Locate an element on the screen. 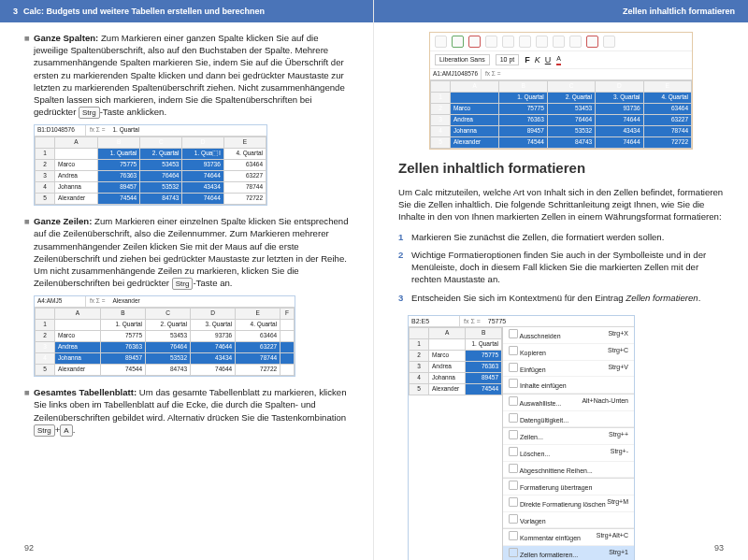 This screenshot has width=748, height=560. bold-italic-underline: FKU is located at coordinates (538, 60).